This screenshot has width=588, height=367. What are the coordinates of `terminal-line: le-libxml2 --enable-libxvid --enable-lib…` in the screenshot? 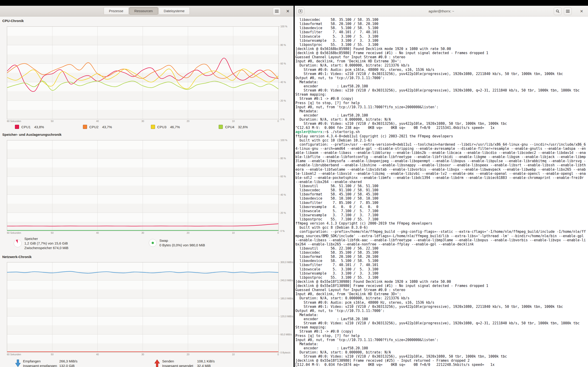 It's located at (442, 174).